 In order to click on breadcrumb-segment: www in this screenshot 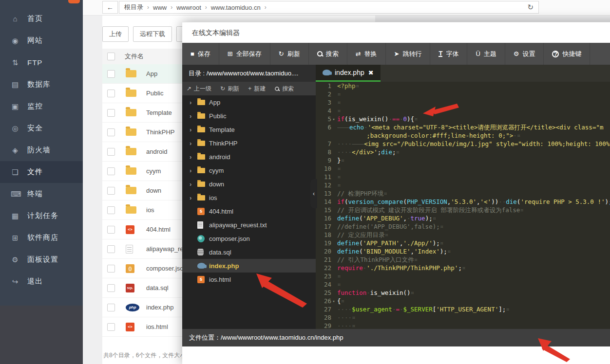, I will do `click(160, 8)`.